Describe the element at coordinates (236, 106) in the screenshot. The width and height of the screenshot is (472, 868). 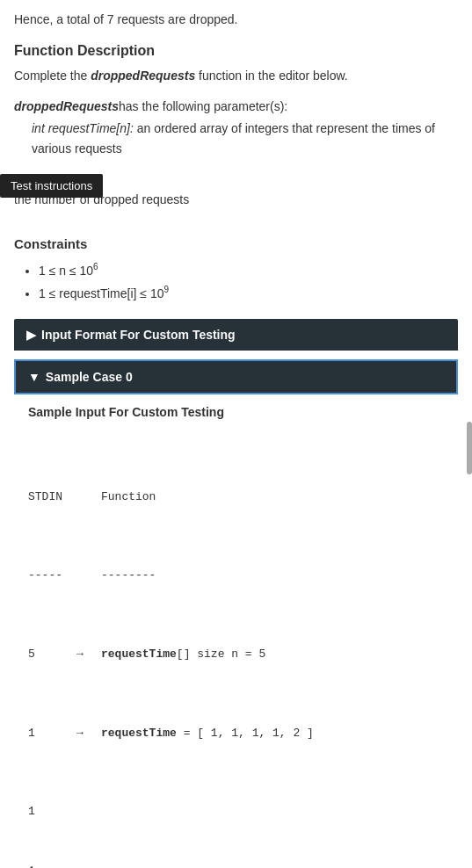
I see `params-title: droppedRequestshas the following paramet…` at that location.